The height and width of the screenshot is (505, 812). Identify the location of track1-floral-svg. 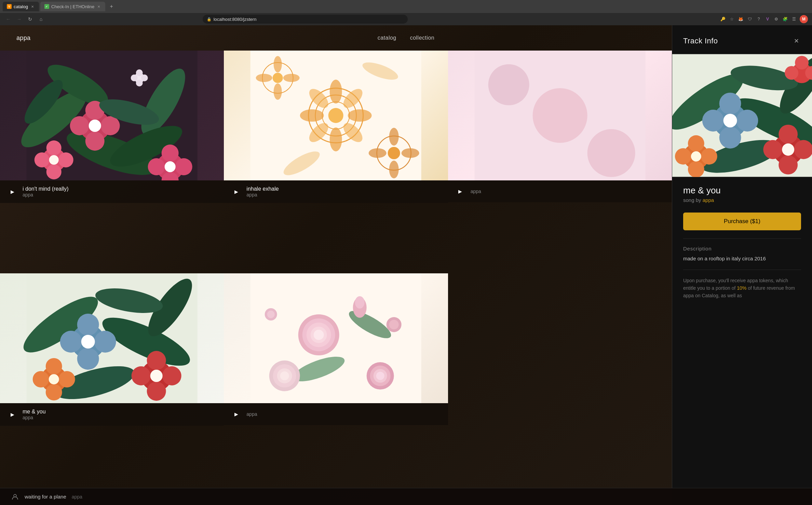
(112, 115).